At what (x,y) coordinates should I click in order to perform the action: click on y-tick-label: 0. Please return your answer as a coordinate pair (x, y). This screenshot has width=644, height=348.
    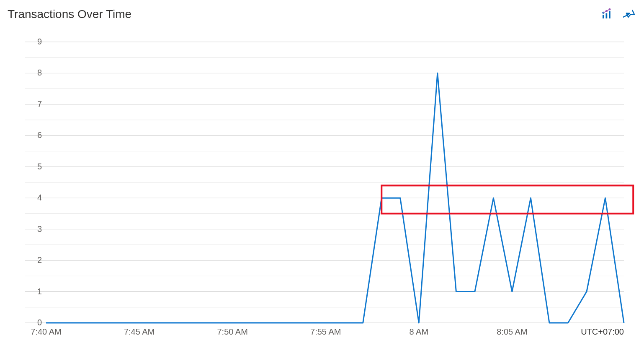
    Looking at the image, I should click on (39, 322).